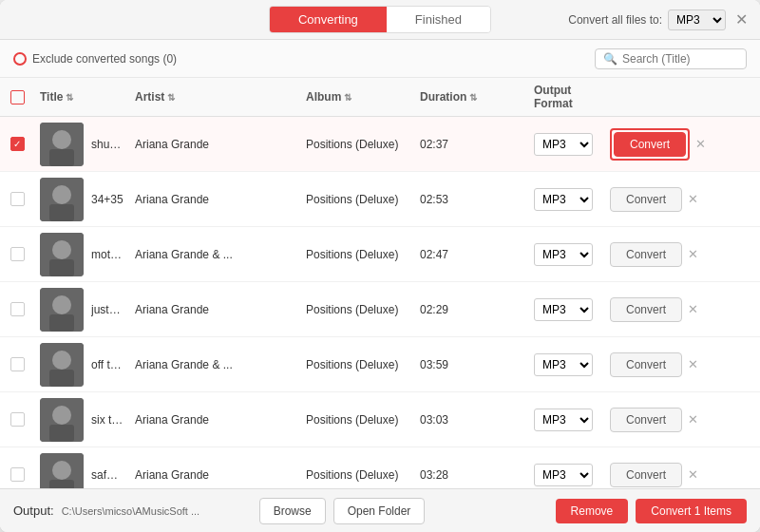 The width and height of the screenshot is (760, 532). What do you see at coordinates (697, 20) in the screenshot?
I see `convert-all-select: MP3 AAC FLAC WAV` at bounding box center [697, 20].